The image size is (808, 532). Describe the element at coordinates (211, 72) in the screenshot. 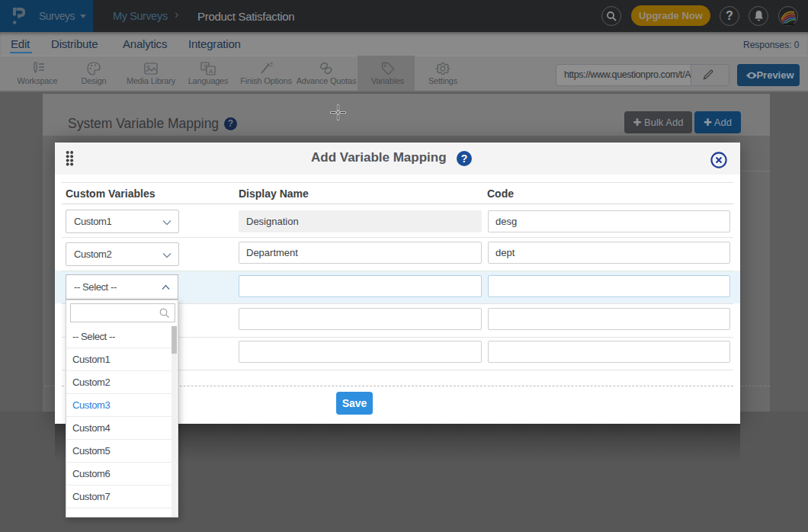

I see `svg-text: A` at that location.